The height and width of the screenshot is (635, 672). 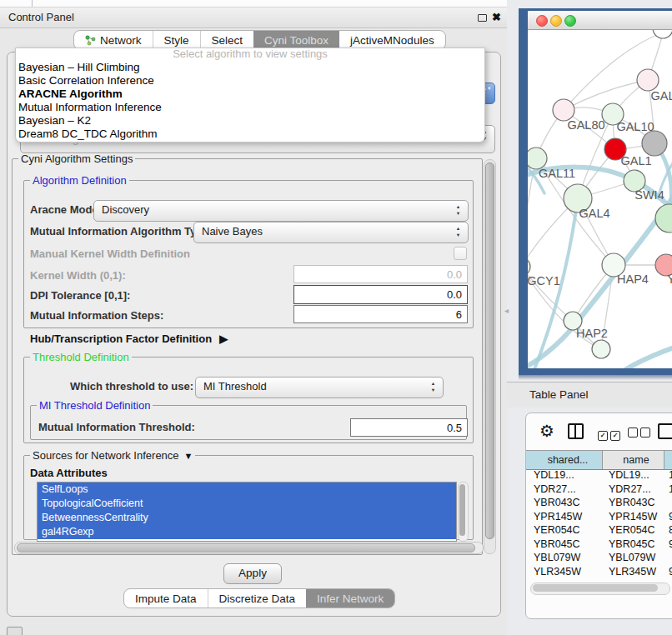 What do you see at coordinates (380, 314) in the screenshot?
I see `mi-steps-input: 6` at bounding box center [380, 314].